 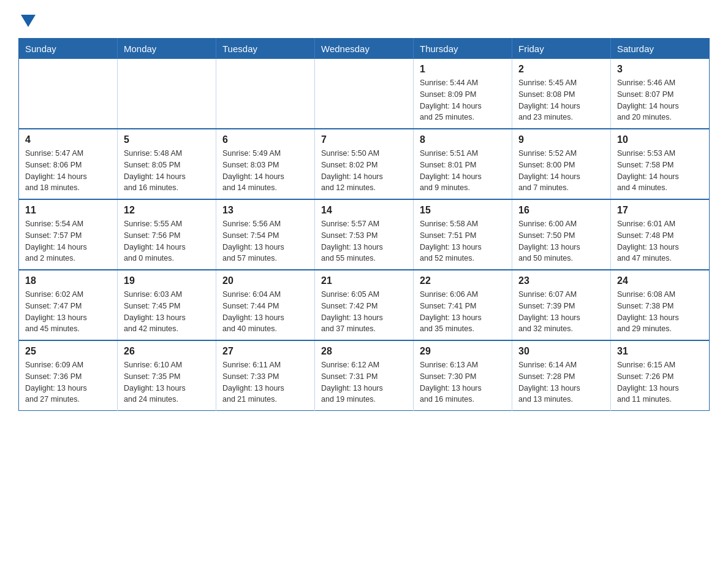 I want to click on day-info: Sunrise: 5:48 AM Sunset: 8:05 PM Dayligh…, so click(x=167, y=170).